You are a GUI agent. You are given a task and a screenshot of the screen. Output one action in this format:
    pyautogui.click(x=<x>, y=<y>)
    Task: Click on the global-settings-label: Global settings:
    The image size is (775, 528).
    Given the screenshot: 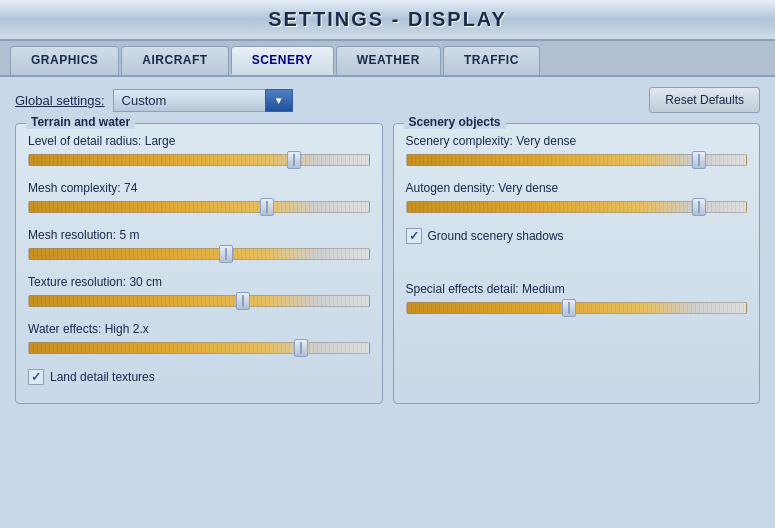 What is the action you would take?
    pyautogui.click(x=60, y=100)
    